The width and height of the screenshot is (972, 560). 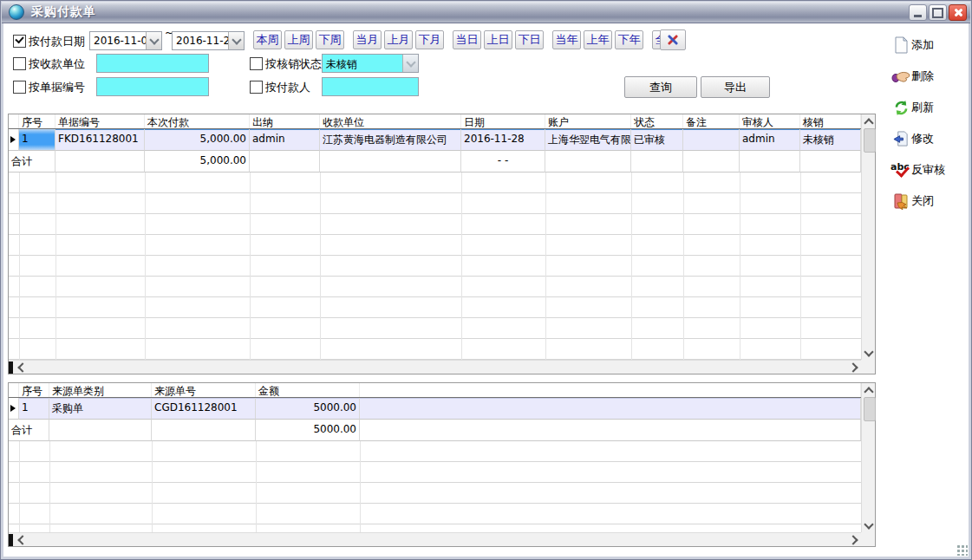 What do you see at coordinates (308, 409) in the screenshot?
I see `cell-money: 5000.00` at bounding box center [308, 409].